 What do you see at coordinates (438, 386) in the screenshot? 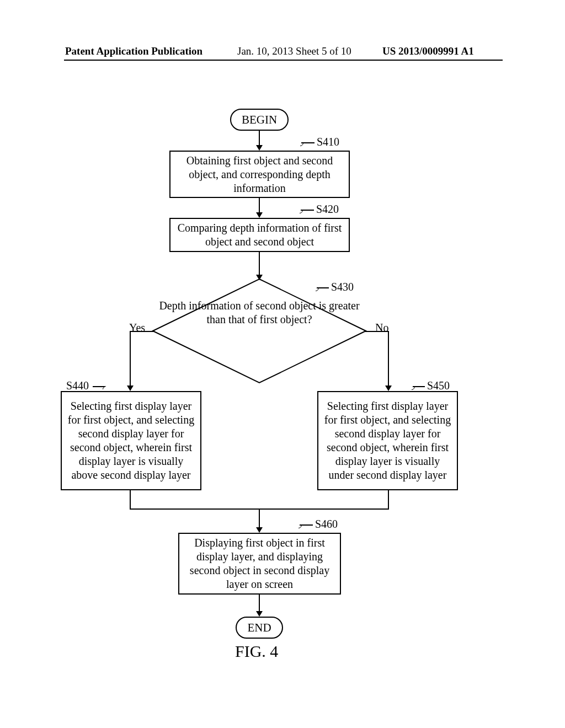
I see `step-id-s450: S450` at bounding box center [438, 386].